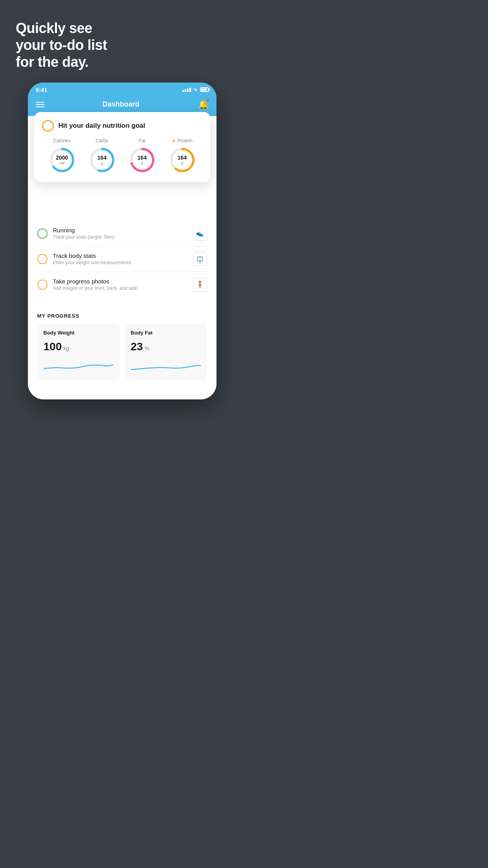  I want to click on nutrition-carbs: Carbs 164 g, so click(102, 156).